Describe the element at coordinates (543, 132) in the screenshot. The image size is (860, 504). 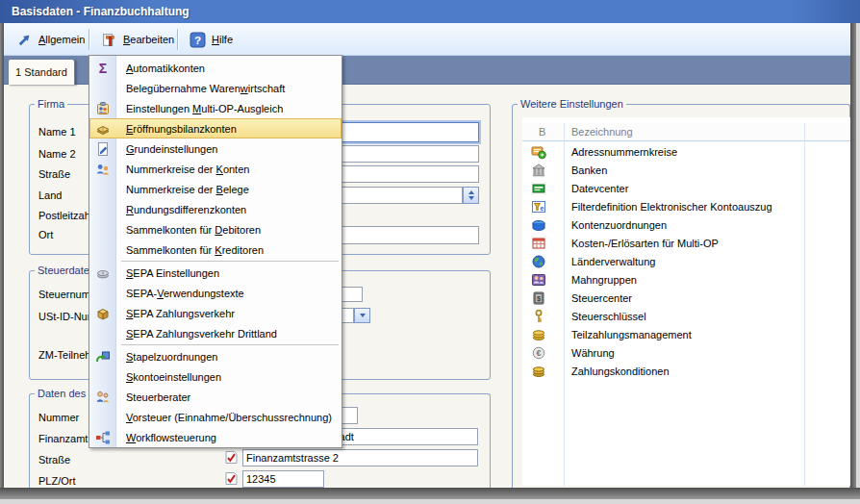
I see `column-header-b: B` at that location.